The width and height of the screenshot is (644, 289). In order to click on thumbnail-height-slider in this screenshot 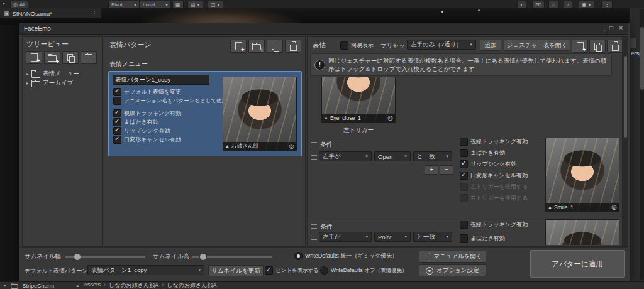, I will do `click(232, 256)`.